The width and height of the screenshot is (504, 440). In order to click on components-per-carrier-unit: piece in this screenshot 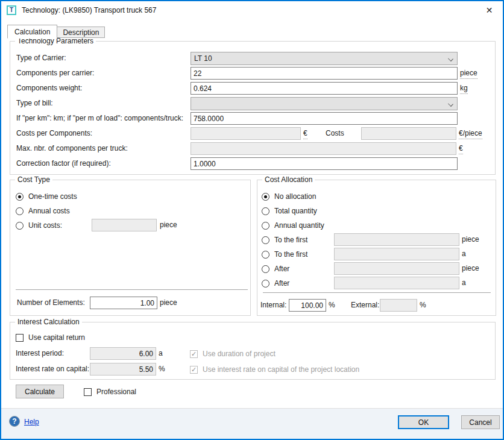, I will do `click(469, 74)`.